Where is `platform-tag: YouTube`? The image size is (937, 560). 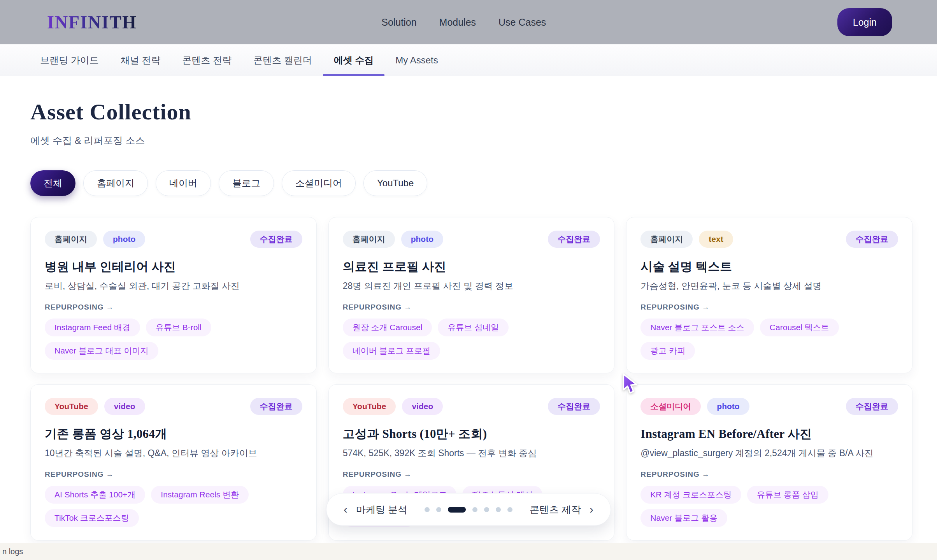
platform-tag: YouTube is located at coordinates (370, 406).